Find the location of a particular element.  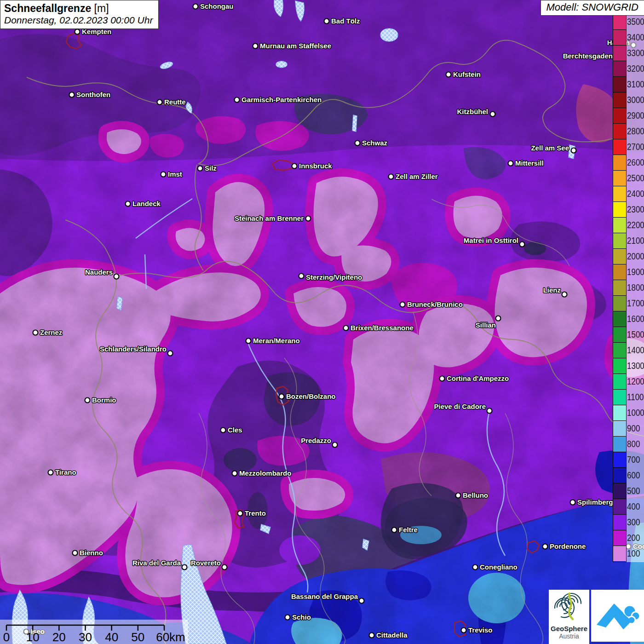

colorbar-segment-2000 is located at coordinates (620, 257).